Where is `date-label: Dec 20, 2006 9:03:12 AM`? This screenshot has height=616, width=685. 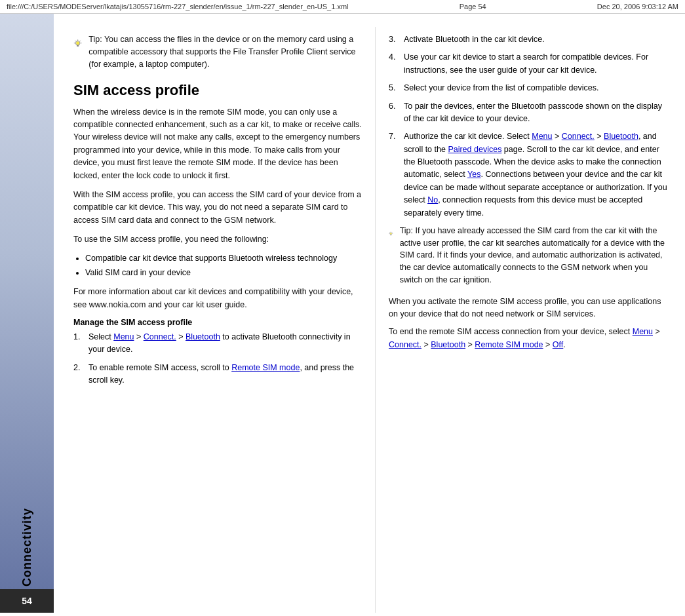
date-label: Dec 20, 2006 9:03:12 AM is located at coordinates (638, 7).